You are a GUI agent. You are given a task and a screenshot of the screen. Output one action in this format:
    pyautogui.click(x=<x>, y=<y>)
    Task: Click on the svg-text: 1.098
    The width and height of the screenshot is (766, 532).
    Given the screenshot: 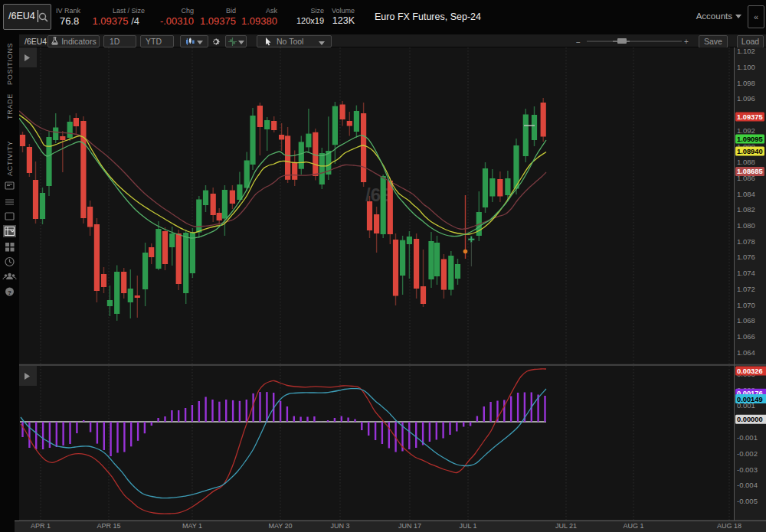 What is the action you would take?
    pyautogui.click(x=746, y=83)
    